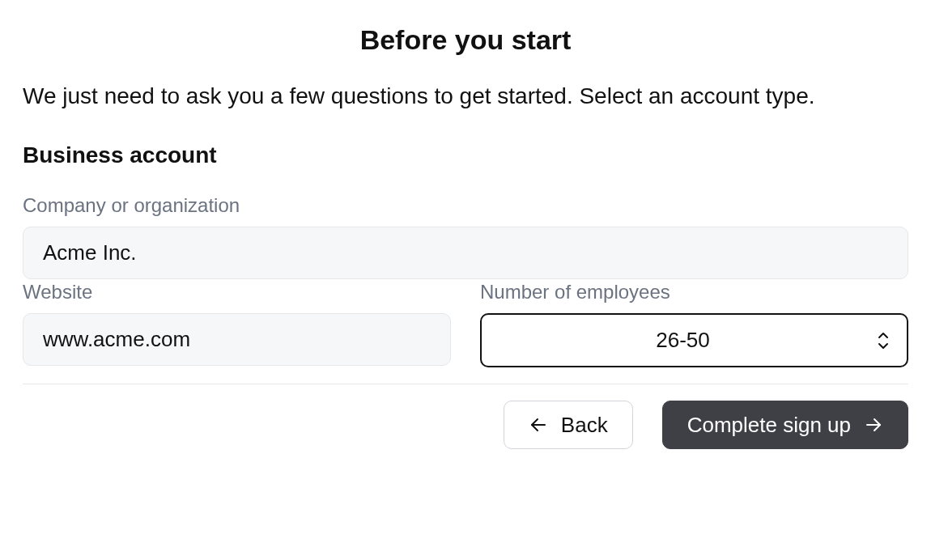 This screenshot has height=560, width=931. What do you see at coordinates (466, 206) in the screenshot?
I see `company-label: Company or organization` at bounding box center [466, 206].